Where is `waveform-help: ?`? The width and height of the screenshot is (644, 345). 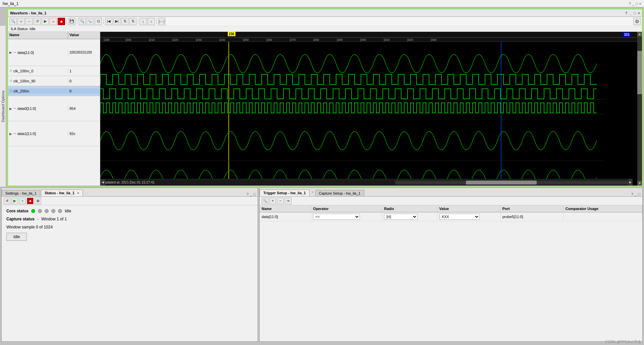 waveform-help: ? is located at coordinates (627, 13).